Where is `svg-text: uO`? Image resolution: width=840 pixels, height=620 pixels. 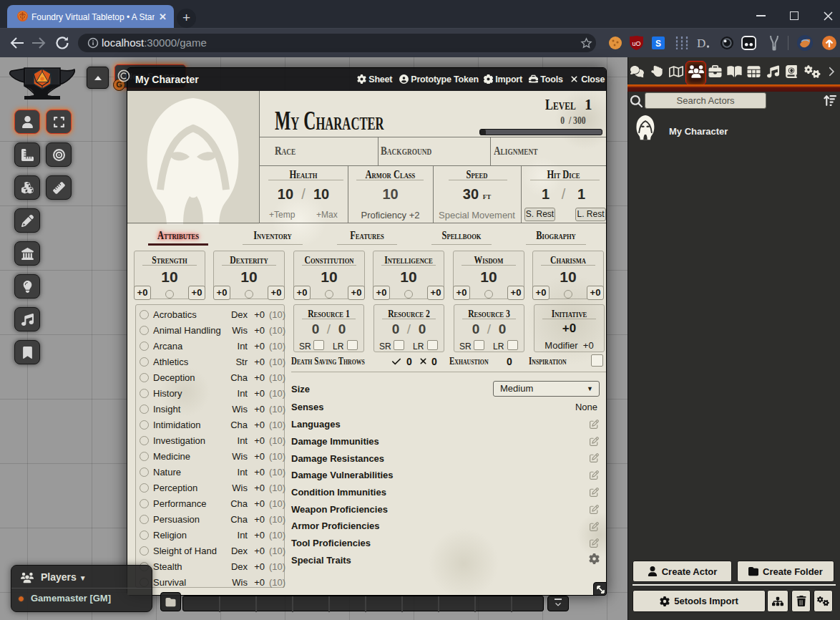
svg-text: uO is located at coordinates (636, 44).